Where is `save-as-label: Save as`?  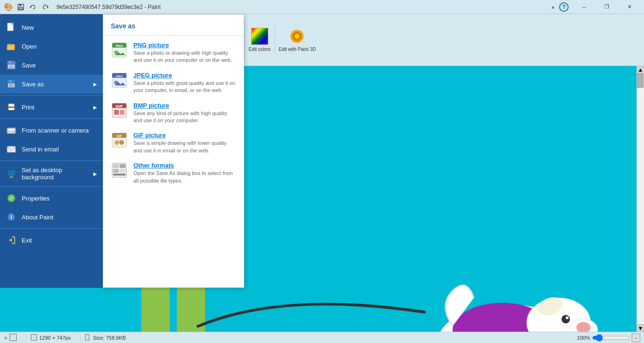
save-as-label: Save as is located at coordinates (33, 84).